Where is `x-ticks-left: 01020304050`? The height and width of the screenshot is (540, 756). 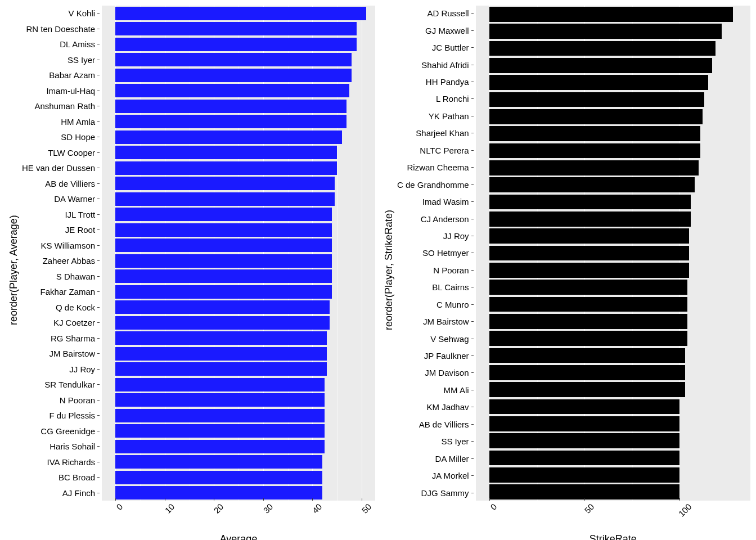
x-ticks-left: 01020304050 is located at coordinates (238, 509).